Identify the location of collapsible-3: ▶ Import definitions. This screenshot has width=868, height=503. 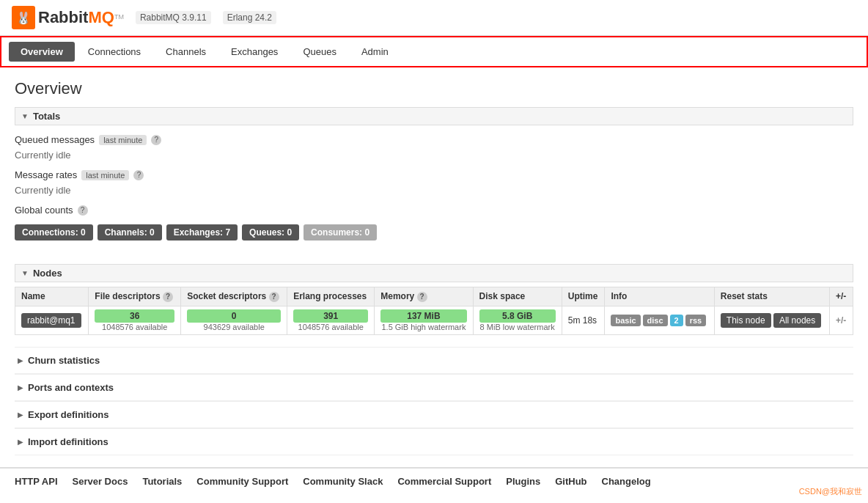
(434, 441).